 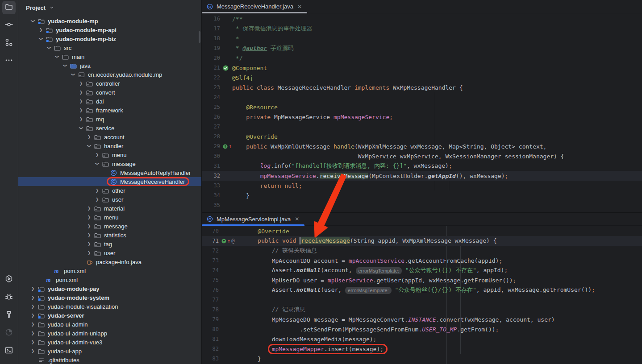 I want to click on code-line-78: 78 // 记录消息, so click(x=422, y=310).